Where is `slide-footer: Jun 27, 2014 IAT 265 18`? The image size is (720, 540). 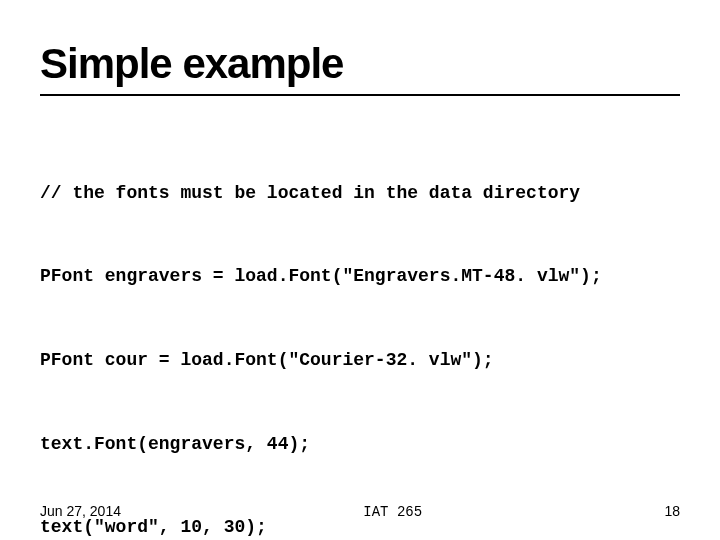
slide-footer: Jun 27, 2014 IAT 265 18 is located at coordinates (360, 512).